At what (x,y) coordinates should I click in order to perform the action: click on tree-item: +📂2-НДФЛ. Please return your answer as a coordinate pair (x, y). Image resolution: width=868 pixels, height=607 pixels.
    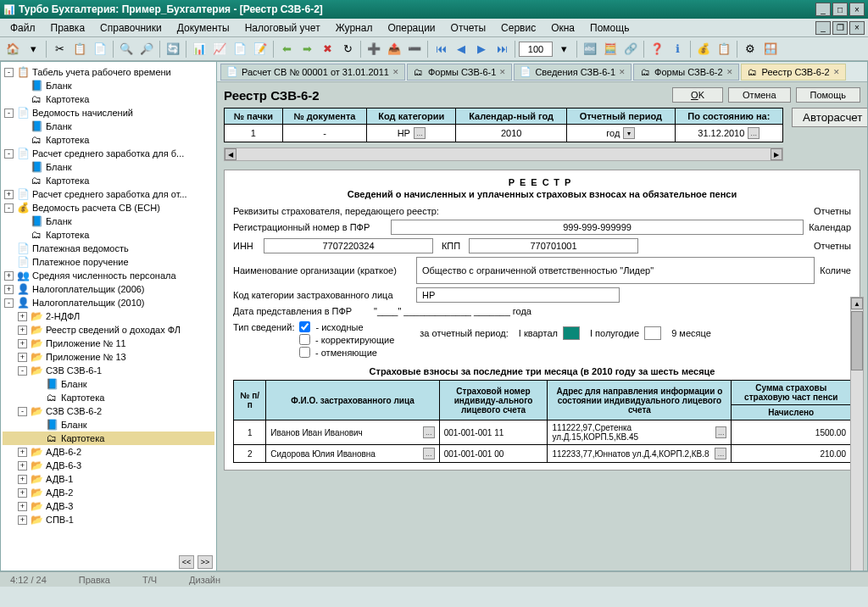
    Looking at the image, I should click on (108, 316).